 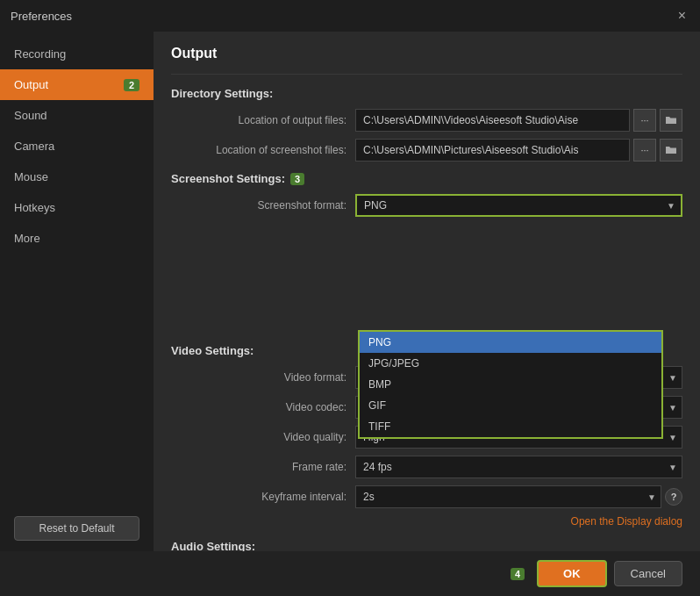 What do you see at coordinates (674, 497) in the screenshot?
I see `keyframe-help-button: ?` at bounding box center [674, 497].